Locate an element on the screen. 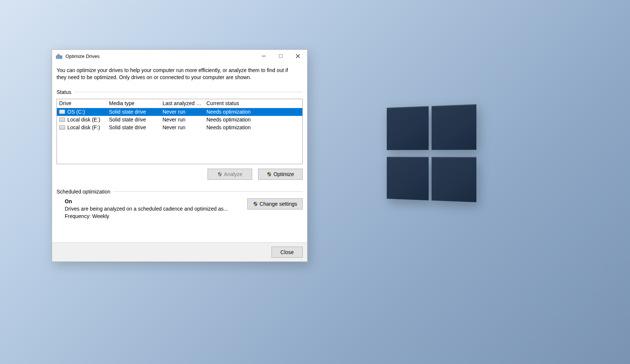  optimize-button: Optimize is located at coordinates (280, 174).